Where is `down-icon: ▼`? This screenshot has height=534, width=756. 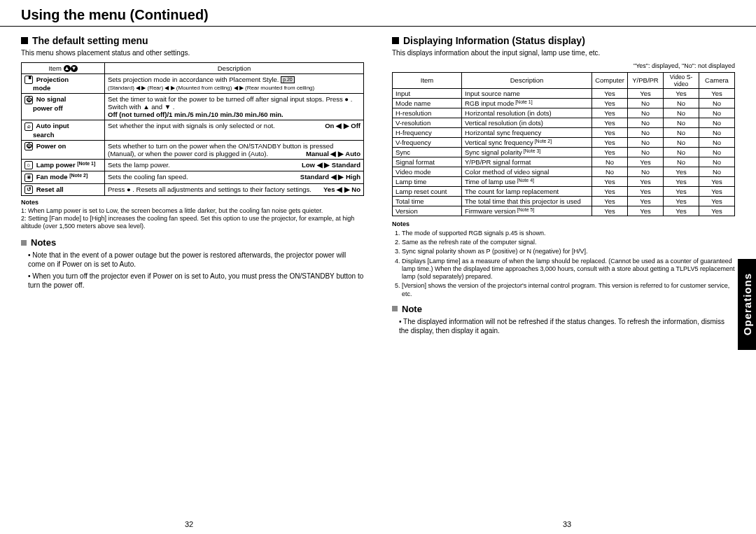
down-icon: ▼ is located at coordinates (74, 69).